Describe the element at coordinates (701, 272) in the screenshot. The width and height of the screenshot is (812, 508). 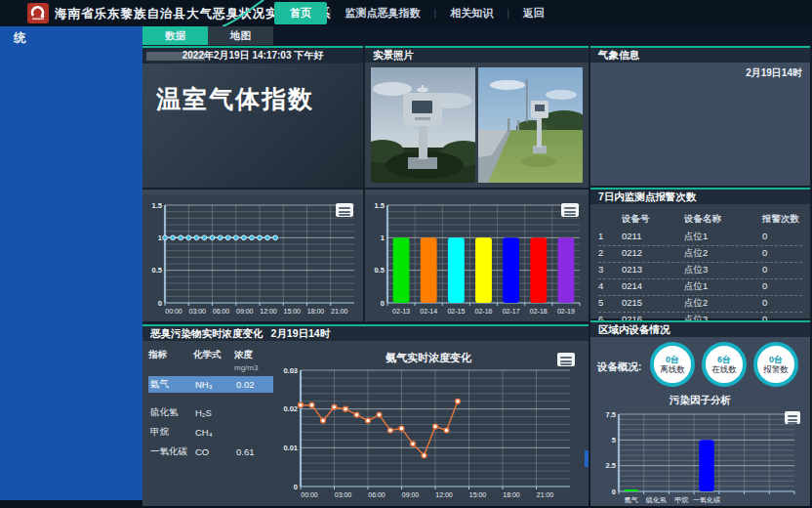
I see `alarm-table-row: 30213点位30` at that location.